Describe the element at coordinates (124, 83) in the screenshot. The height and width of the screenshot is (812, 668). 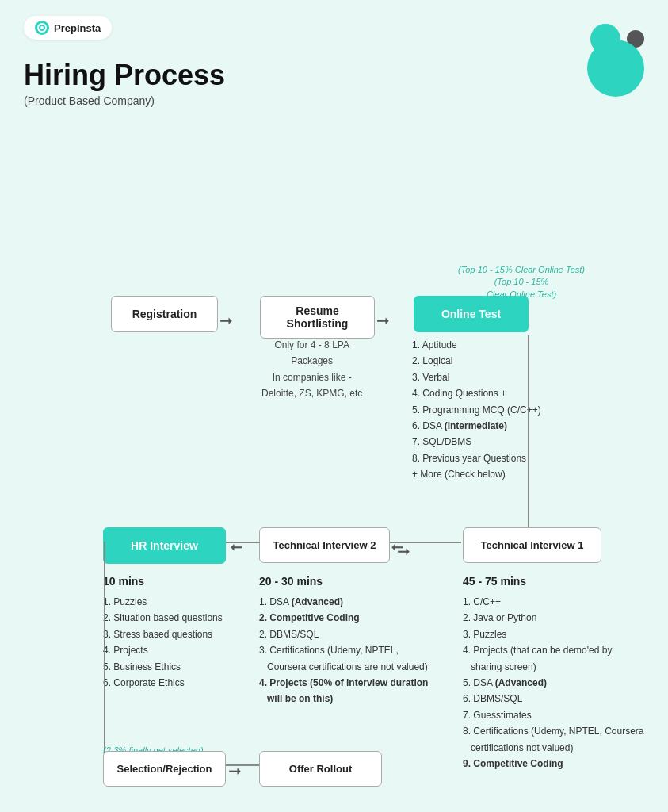
I see `page-title-section: Hiring Process (Product Based Company)` at that location.